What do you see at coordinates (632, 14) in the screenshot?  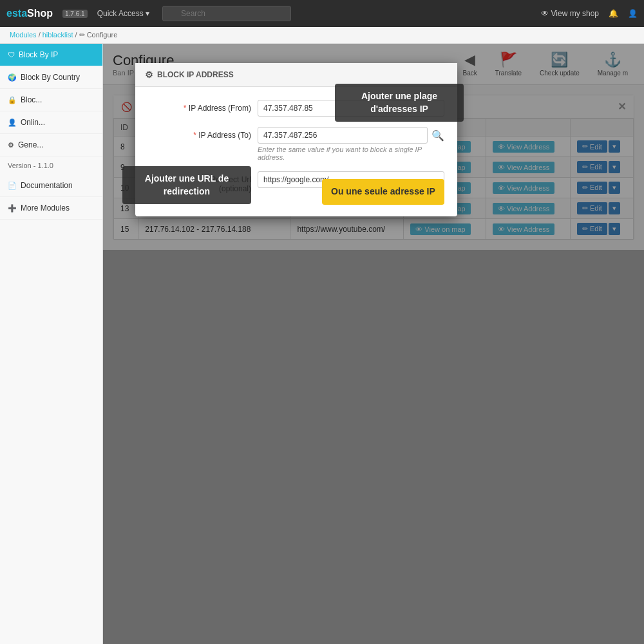 I see `user-icon: 👤` at bounding box center [632, 14].